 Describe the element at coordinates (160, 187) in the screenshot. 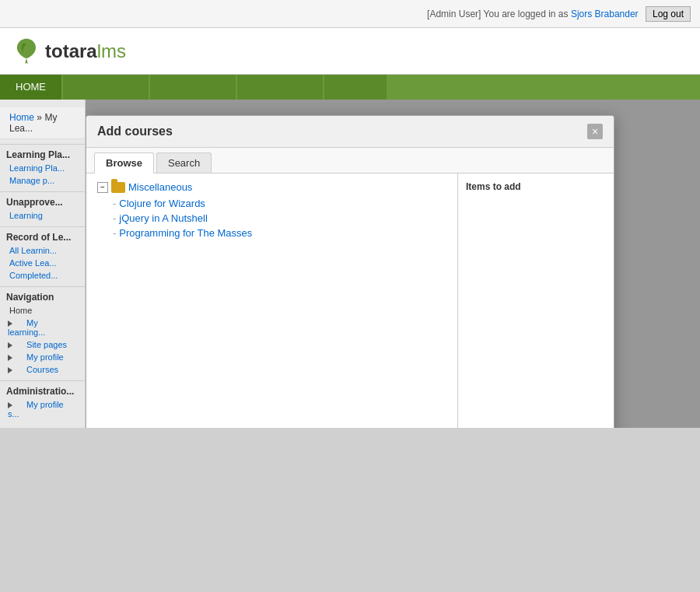

I see `category-name-link: Miscellaneous` at that location.